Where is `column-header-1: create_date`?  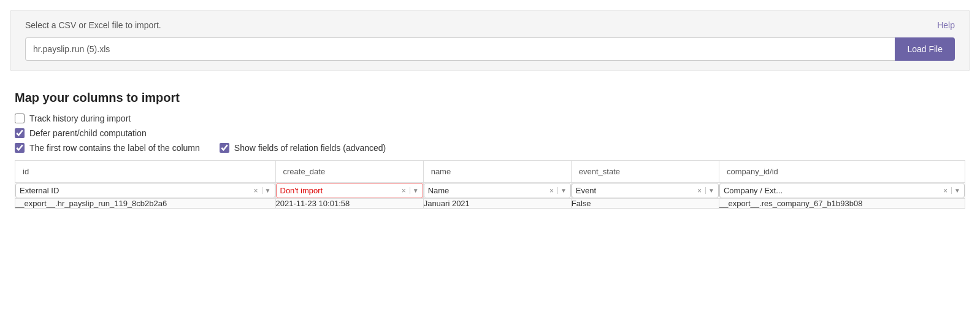 column-header-1: create_date is located at coordinates (350, 172).